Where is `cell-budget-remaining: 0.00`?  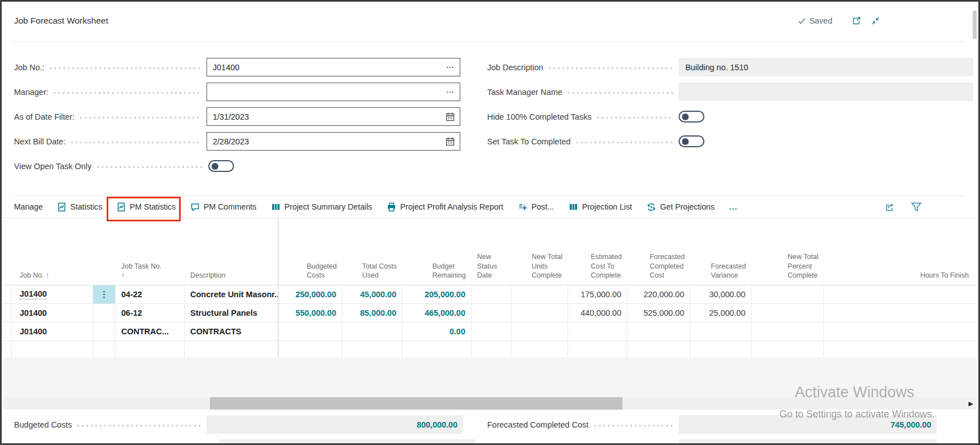 cell-budget-remaining: 0.00 is located at coordinates (437, 332).